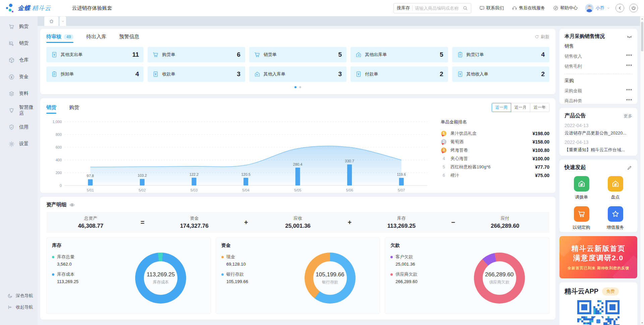 The image size is (644, 325). What do you see at coordinates (28, 110) in the screenshot?
I see `sidebar-item-label: 智慧微店` at bounding box center [28, 110].